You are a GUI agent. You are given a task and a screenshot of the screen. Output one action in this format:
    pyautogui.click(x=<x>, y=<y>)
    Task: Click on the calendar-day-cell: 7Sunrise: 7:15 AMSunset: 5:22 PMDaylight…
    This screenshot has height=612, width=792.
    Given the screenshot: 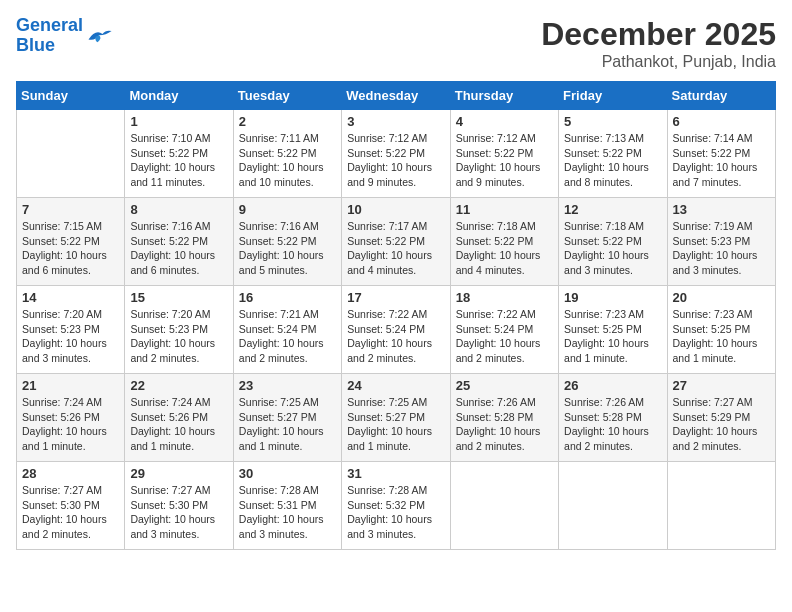 What is the action you would take?
    pyautogui.click(x=71, y=242)
    